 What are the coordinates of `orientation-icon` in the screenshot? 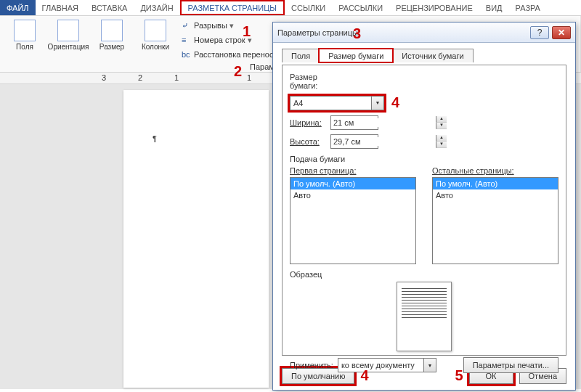 It's located at (68, 30).